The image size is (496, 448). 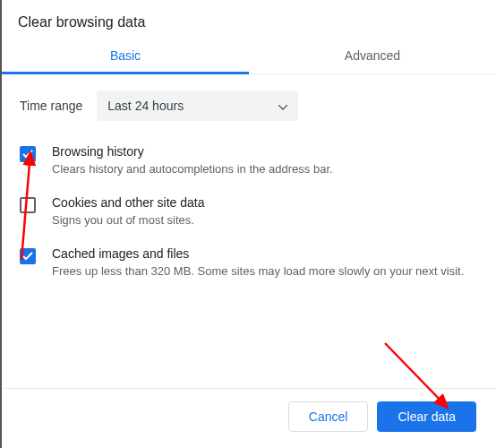 I want to click on button-label: Cancel, so click(x=329, y=417).